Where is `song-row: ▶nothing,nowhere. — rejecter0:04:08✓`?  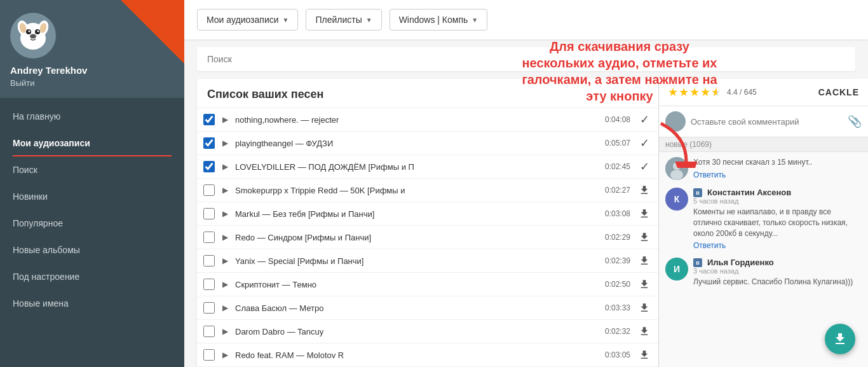 song-row: ▶nothing,nowhere. — rejecter0:04:08✓ is located at coordinates (428, 120).